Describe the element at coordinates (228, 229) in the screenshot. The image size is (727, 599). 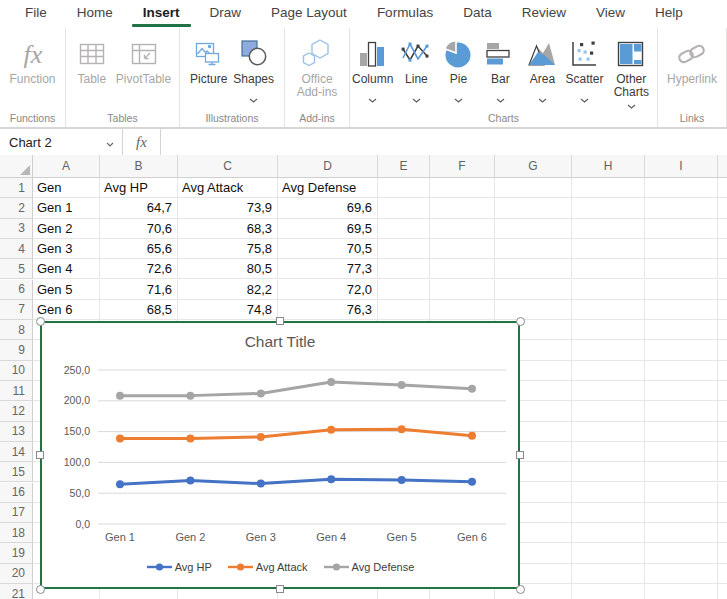
I see `cell-C3: 68,3` at that location.